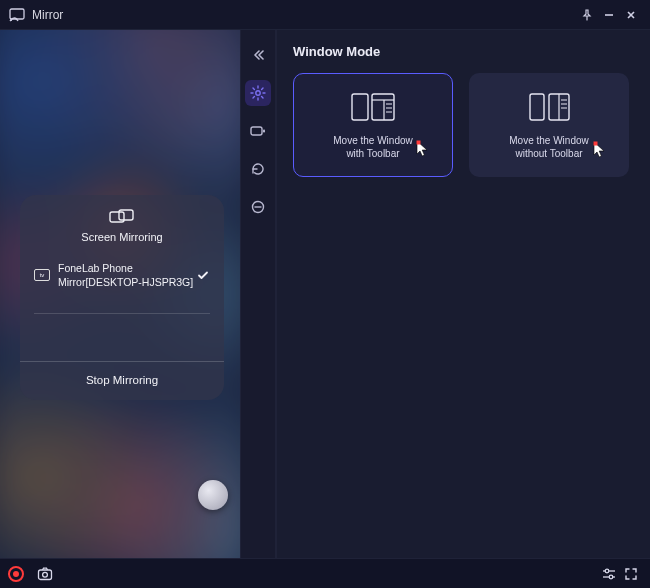  I want to click on screenshot-button, so click(45, 574).